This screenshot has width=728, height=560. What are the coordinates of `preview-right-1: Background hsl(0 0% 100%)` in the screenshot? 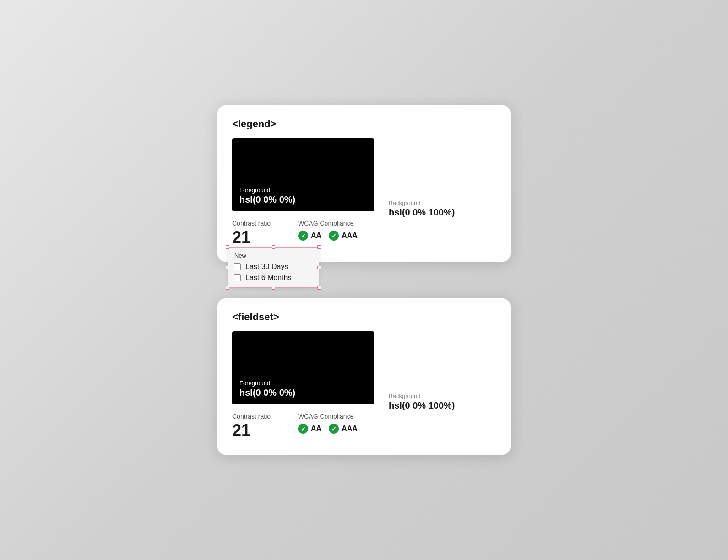 It's located at (415, 179).